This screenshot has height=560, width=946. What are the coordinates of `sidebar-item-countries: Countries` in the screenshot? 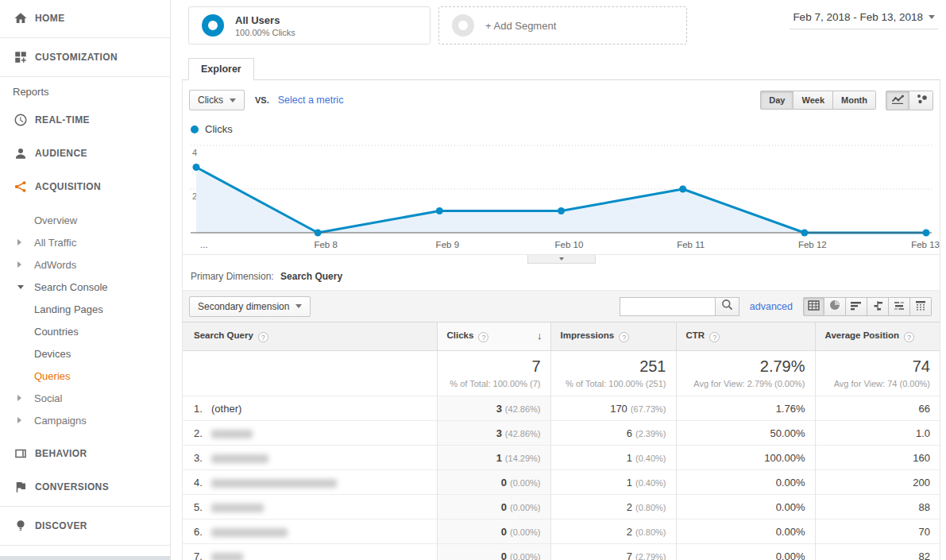 It's located at (85, 331).